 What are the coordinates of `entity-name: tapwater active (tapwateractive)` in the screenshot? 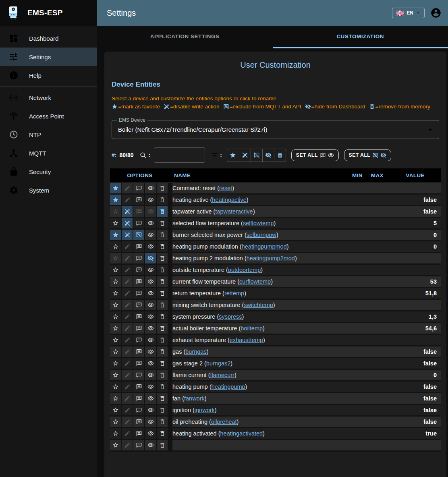 It's located at (258, 212).